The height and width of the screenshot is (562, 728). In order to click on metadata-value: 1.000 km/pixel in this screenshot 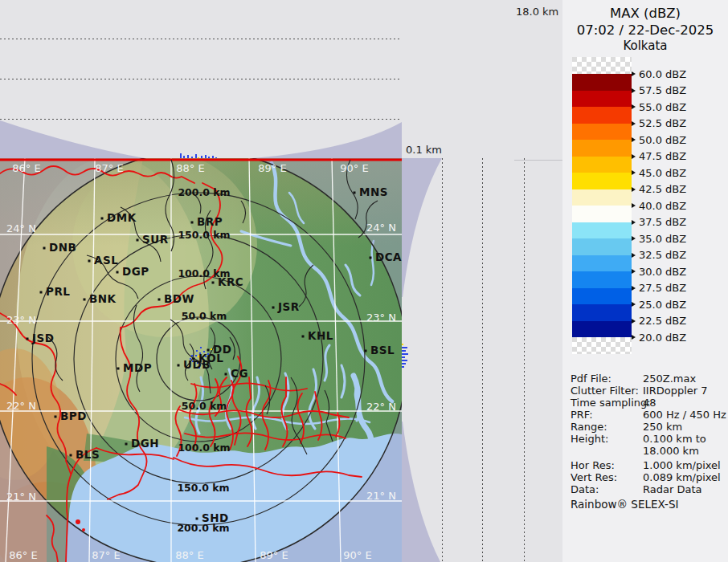, I will do `click(681, 466)`.